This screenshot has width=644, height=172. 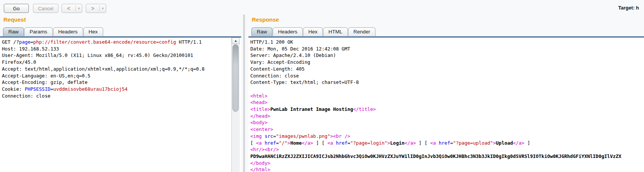 I want to click on code-segment: Login, so click(x=397, y=143).